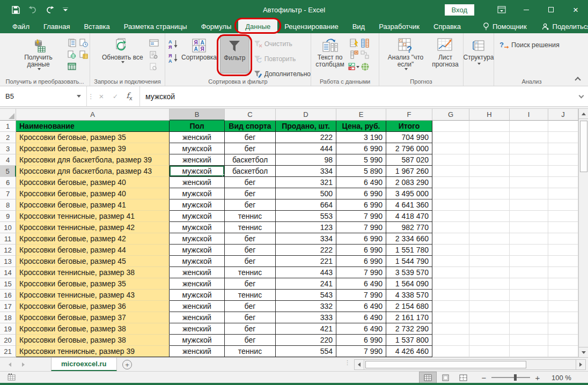 The width and height of the screenshot is (588, 385). I want to click on column-insert-icon, so click(354, 55).